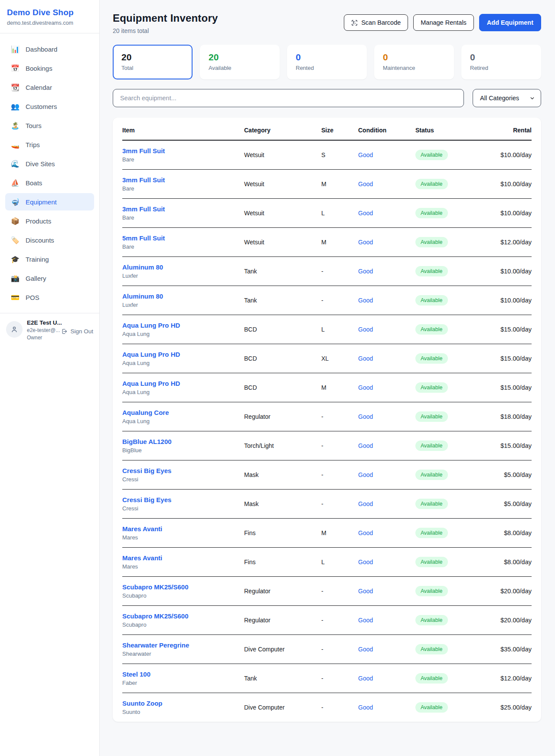 This screenshot has width=555, height=756. I want to click on item-name-link: Suunto Zoop, so click(183, 703).